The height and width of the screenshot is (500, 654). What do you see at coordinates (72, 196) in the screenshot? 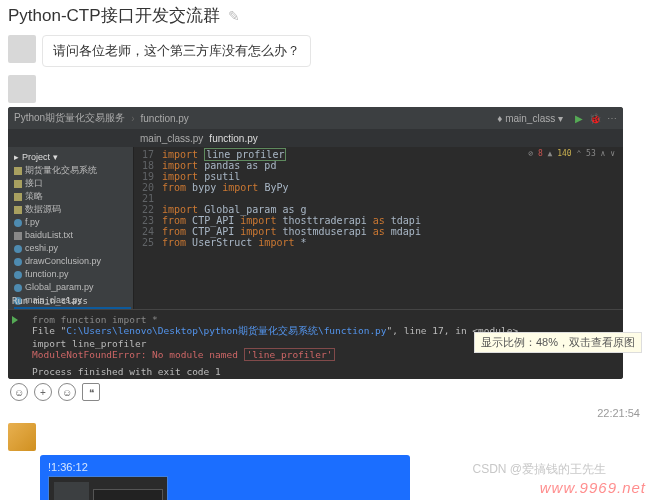
I see `tree-item: 策略` at bounding box center [72, 196].